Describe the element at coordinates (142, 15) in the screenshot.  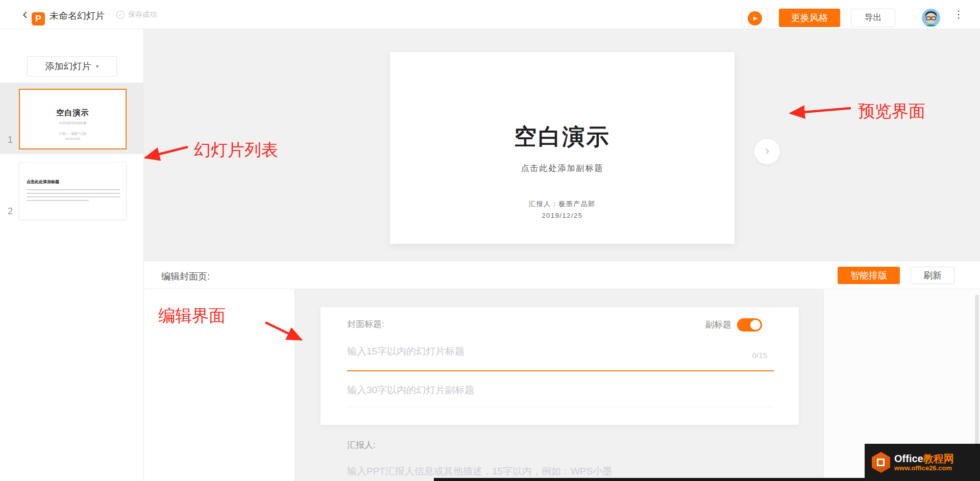
I see `save-status-label: 保存成功` at that location.